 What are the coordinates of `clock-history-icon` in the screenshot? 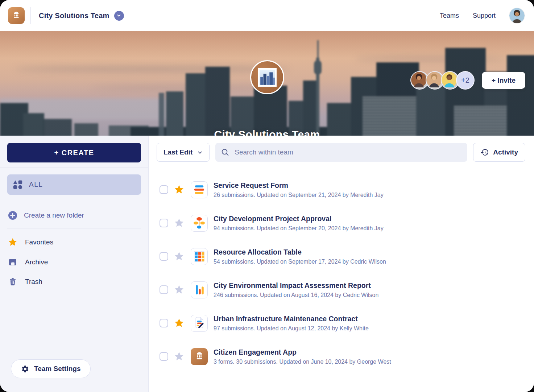 It's located at (485, 152).